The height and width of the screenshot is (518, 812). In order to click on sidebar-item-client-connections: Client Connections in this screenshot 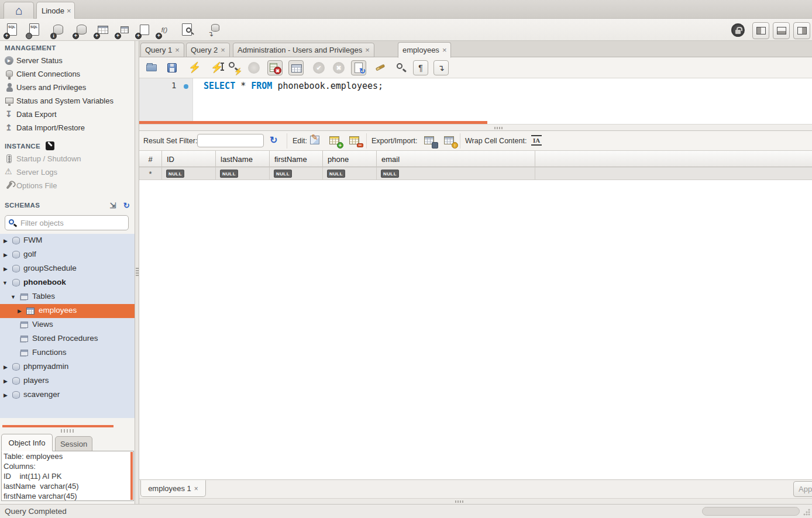, I will do `click(67, 74)`.